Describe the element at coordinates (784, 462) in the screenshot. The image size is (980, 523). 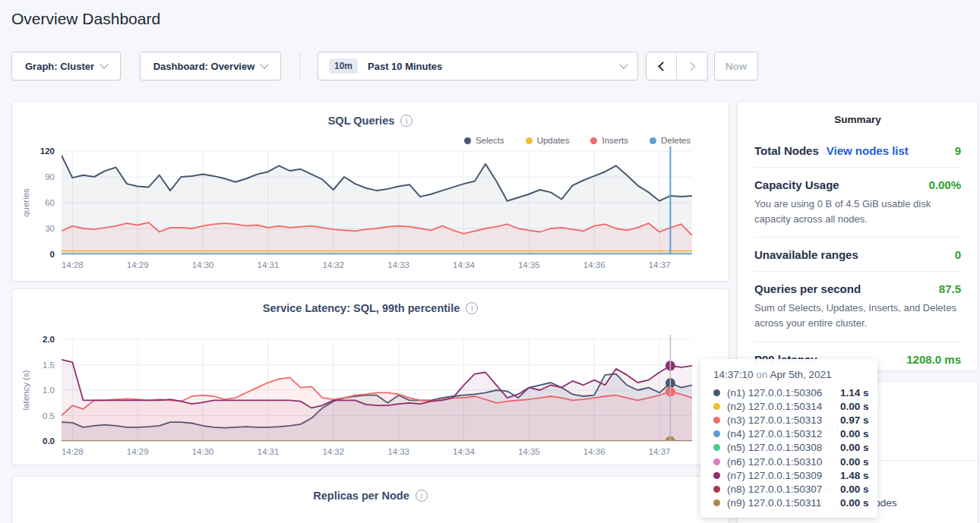
I see `tooltip-node-label: (n6) 127.0.0.1:50310` at that location.